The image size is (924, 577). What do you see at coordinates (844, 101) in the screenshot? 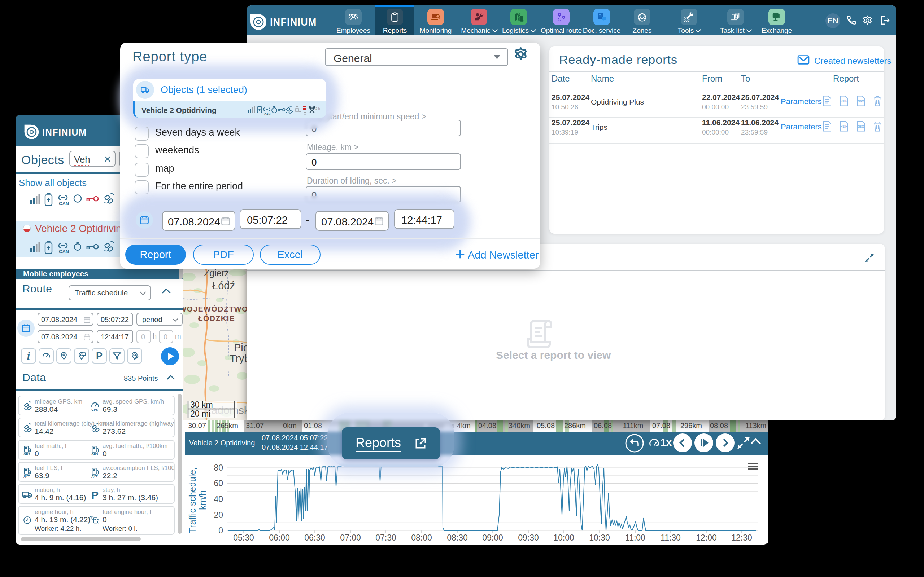
I see `svg-text: PDF` at bounding box center [844, 101].